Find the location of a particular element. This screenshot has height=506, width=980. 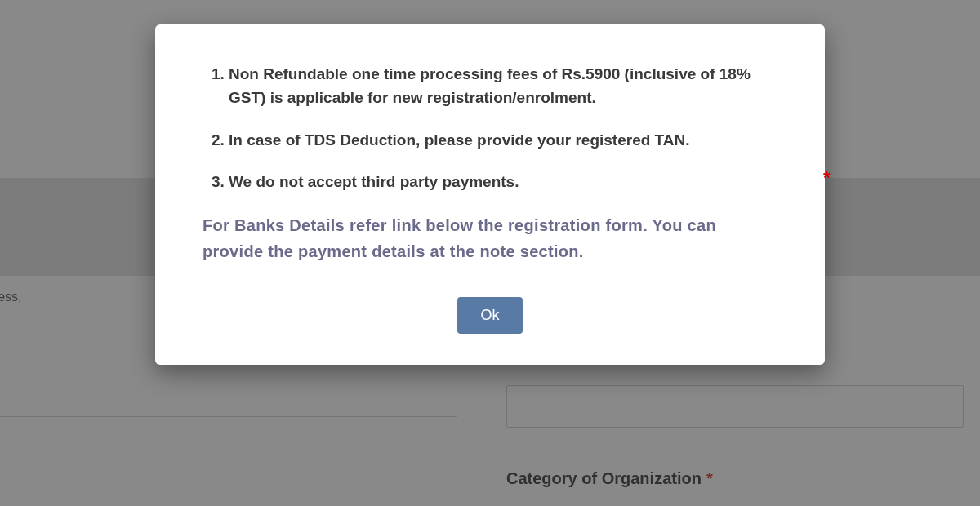

modal-button-row: Ok is located at coordinates (490, 315).